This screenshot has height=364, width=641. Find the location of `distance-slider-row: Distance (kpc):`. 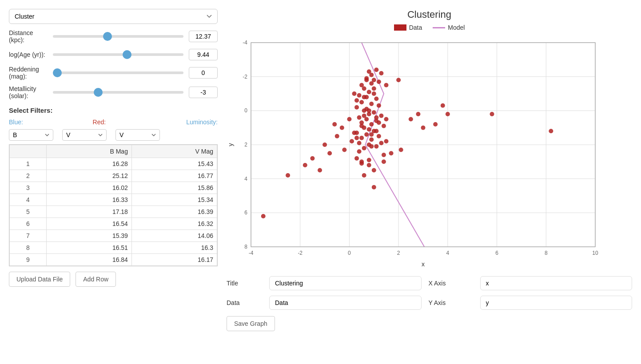

distance-slider-row: Distance (kpc): is located at coordinates (113, 36).